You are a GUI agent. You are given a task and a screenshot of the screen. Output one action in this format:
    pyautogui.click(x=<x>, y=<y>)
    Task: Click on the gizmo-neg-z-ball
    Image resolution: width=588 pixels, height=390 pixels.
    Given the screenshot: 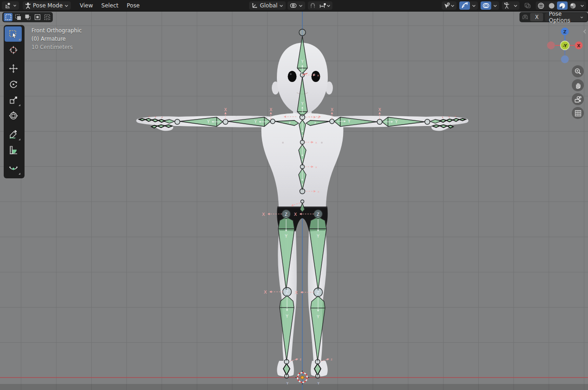 What is the action you would take?
    pyautogui.click(x=565, y=59)
    